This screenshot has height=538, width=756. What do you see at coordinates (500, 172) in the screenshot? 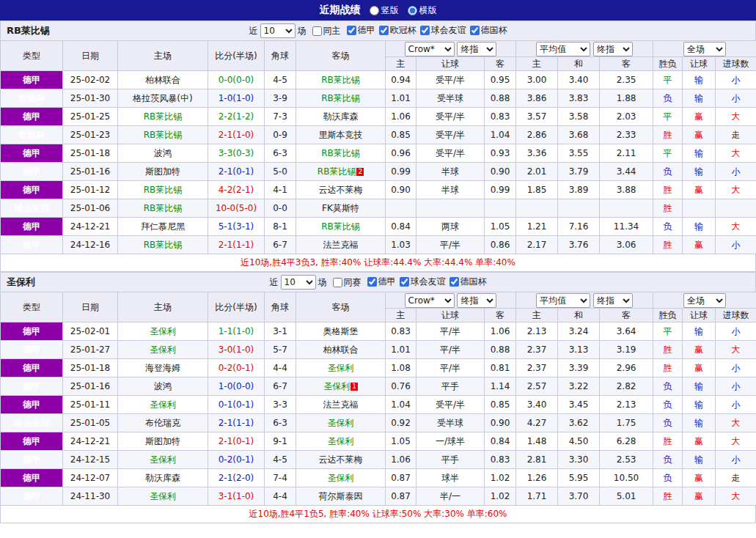
I see `crown-away-odds: 0.90` at bounding box center [500, 172].